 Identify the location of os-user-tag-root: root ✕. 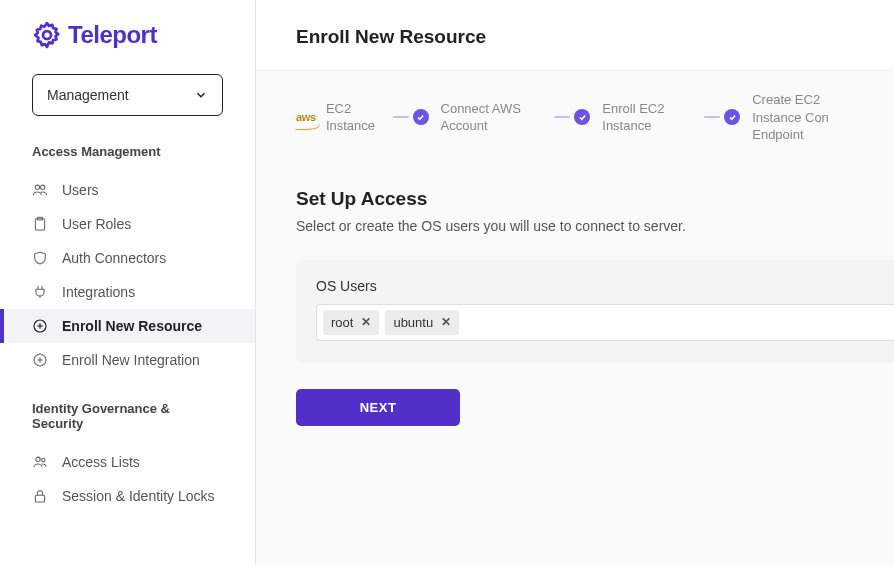
(351, 322).